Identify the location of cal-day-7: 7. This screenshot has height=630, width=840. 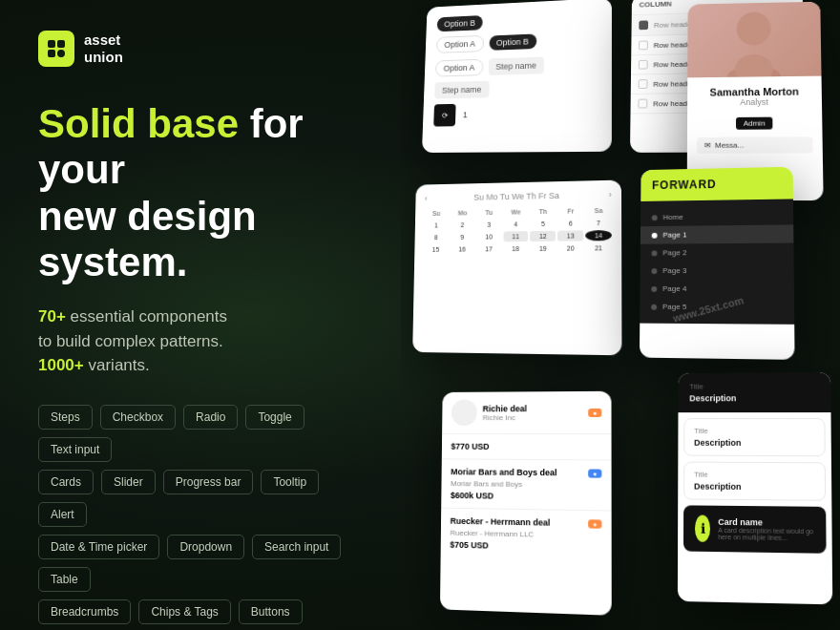
(598, 223).